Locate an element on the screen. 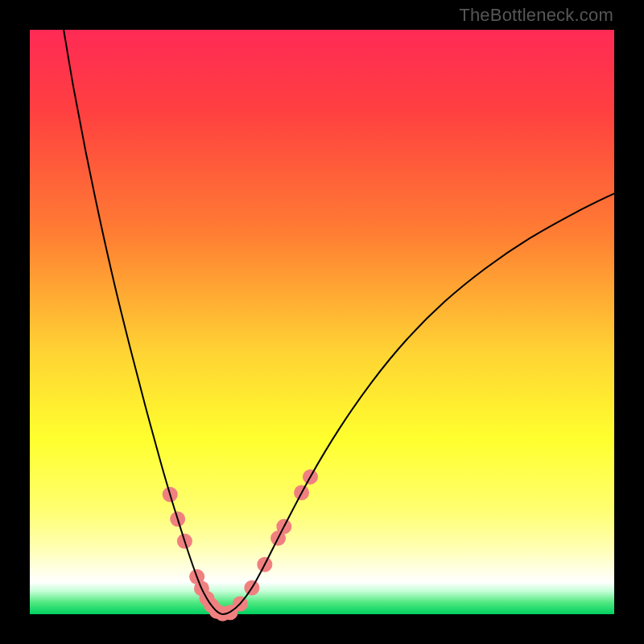  watermark-text: TheBottleneck.com is located at coordinates (536, 15).